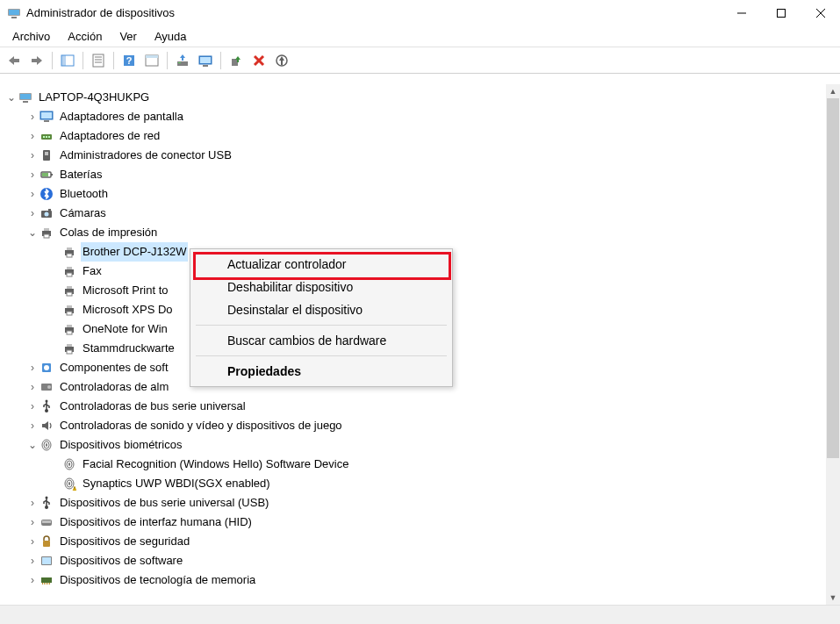 This screenshot has height=624, width=840. What do you see at coordinates (421, 484) in the screenshot?
I see `tree-device: !Synaptics UWP WBDI(SGX enabled)` at bounding box center [421, 484].